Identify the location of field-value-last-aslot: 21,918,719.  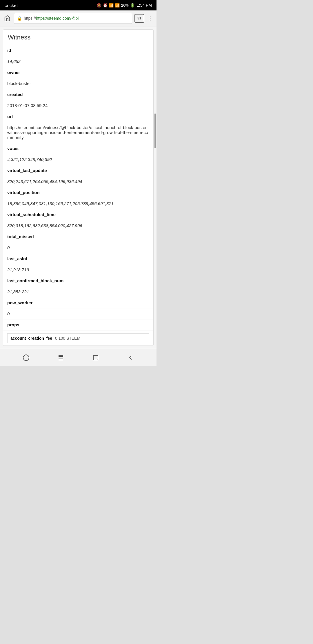
(78, 270).